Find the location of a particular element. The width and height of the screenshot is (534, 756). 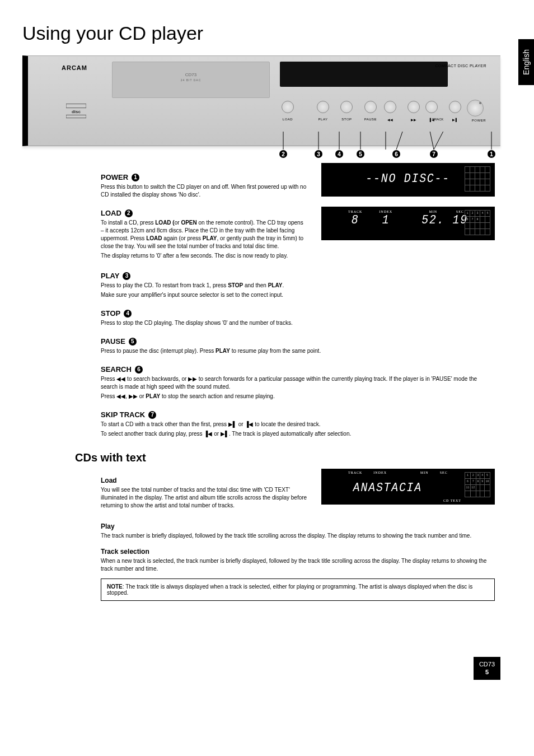

load-heading: LOAD 2 is located at coordinates (204, 213).